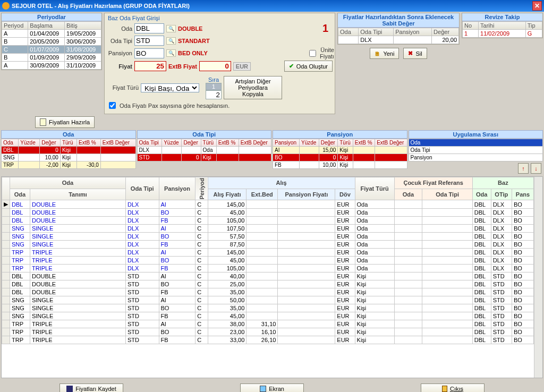  I want to click on lookup-oda-icon: 🔍, so click(171, 29).